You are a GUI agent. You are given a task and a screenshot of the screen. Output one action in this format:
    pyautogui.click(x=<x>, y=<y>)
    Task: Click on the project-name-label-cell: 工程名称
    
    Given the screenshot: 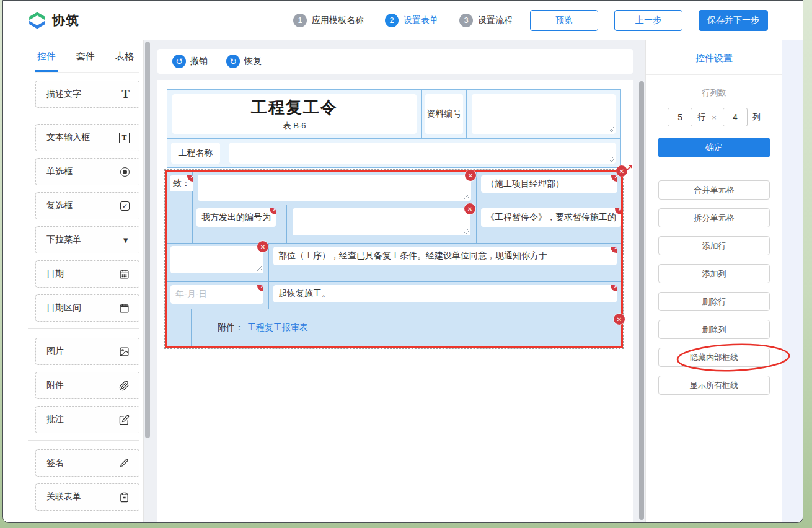 What is the action you would take?
    pyautogui.click(x=196, y=153)
    